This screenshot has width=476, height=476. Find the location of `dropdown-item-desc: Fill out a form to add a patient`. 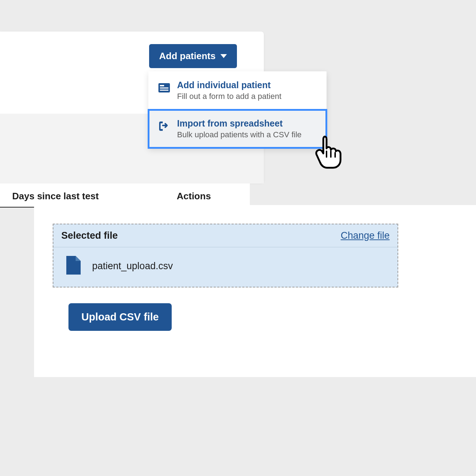

dropdown-item-desc: Fill out a form to add a patient is located at coordinates (247, 96).